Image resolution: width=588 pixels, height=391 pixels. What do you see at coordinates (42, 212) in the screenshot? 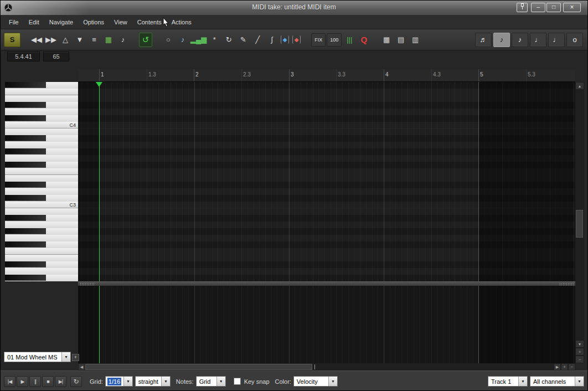
I see `piano-key-B2` at bounding box center [42, 212].